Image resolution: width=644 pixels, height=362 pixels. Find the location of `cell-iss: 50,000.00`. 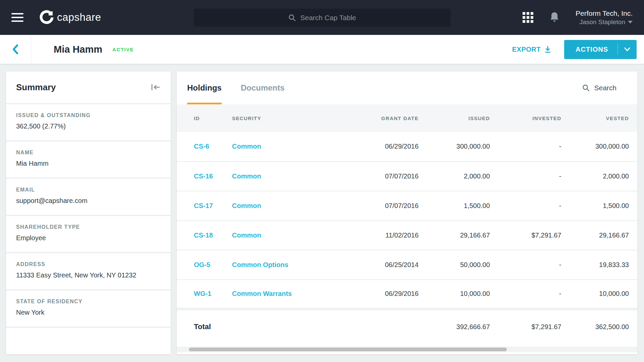

cell-iss: 50,000.00 is located at coordinates (454, 265).